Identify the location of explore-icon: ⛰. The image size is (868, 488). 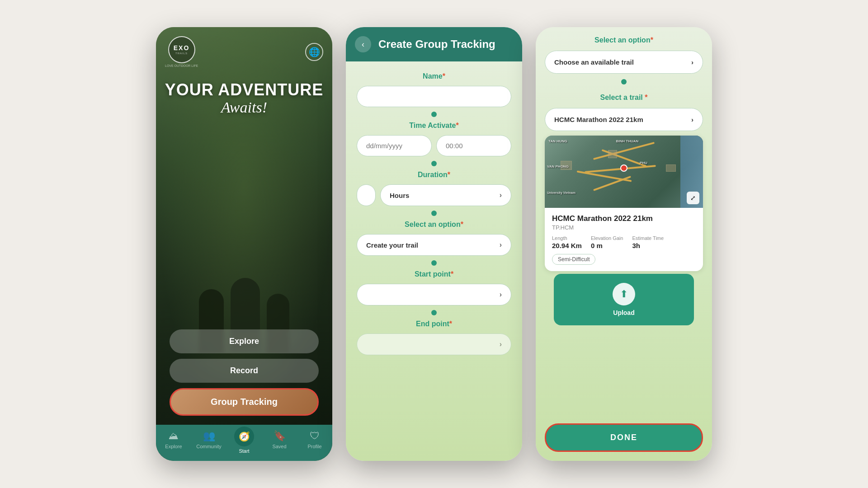
(174, 436).